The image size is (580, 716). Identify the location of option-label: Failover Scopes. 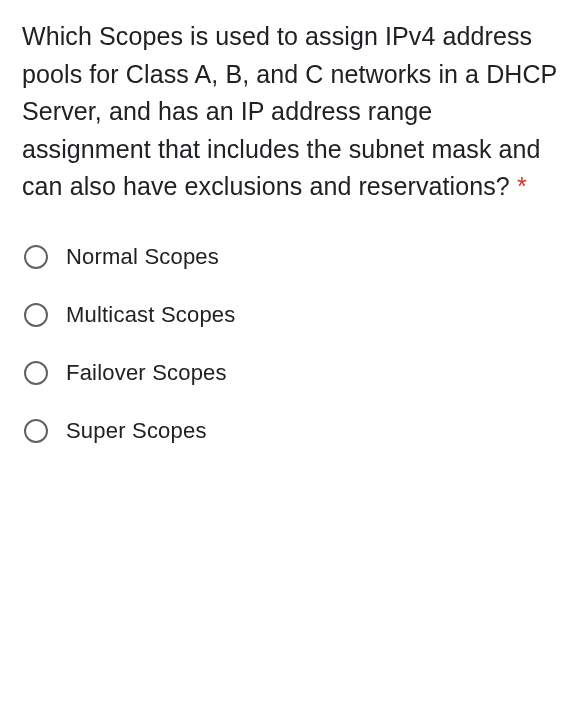
(146, 373).